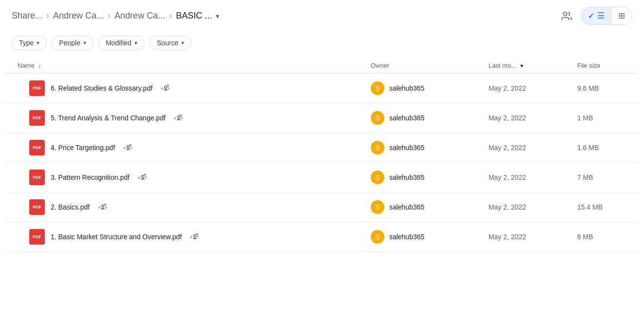  I want to click on size-cell: 1.6 MB, so click(605, 148).